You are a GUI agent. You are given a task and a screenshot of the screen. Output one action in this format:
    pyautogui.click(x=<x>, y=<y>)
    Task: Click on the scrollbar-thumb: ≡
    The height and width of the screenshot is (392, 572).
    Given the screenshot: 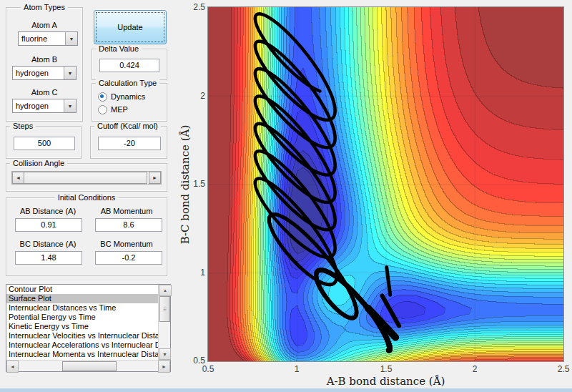 What is the action you would take?
    pyautogui.click(x=164, y=309)
    